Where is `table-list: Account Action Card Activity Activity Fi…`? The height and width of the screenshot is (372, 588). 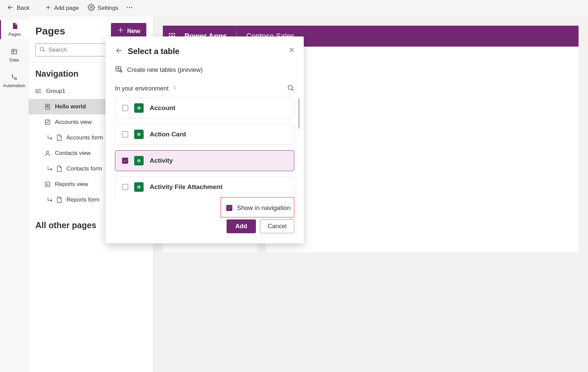 table-list: Account Action Card Activity Activity Fi… is located at coordinates (205, 147).